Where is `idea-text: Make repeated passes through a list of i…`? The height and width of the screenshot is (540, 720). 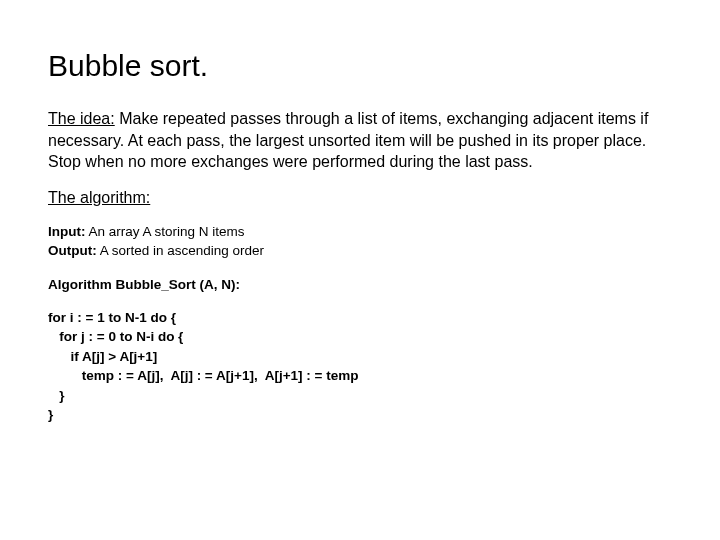 idea-text: Make repeated passes through a list of i… is located at coordinates (348, 140).